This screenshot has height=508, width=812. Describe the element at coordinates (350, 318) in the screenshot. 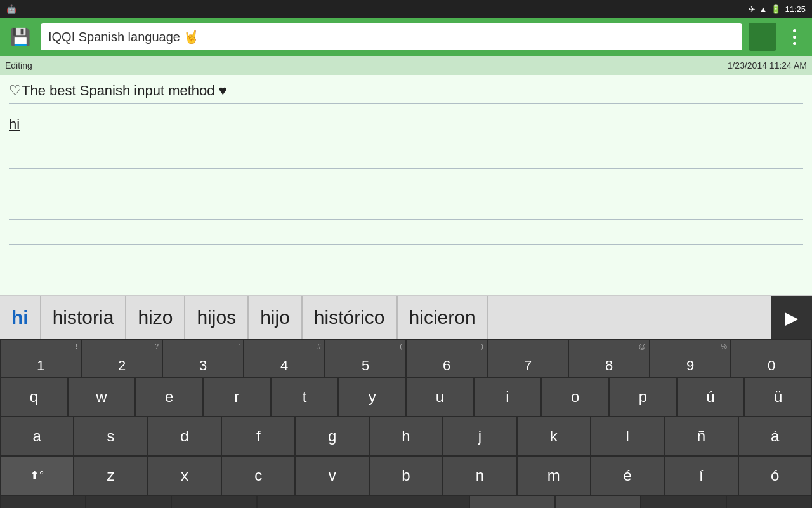

I see `suggestion-item: histórico` at that location.